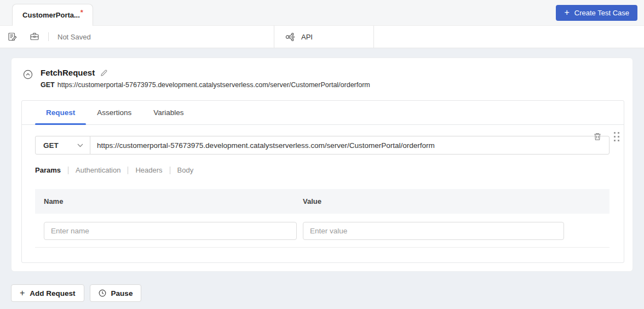 This screenshot has height=309, width=644. Describe the element at coordinates (170, 231) in the screenshot. I see `param-name-input` at that location.